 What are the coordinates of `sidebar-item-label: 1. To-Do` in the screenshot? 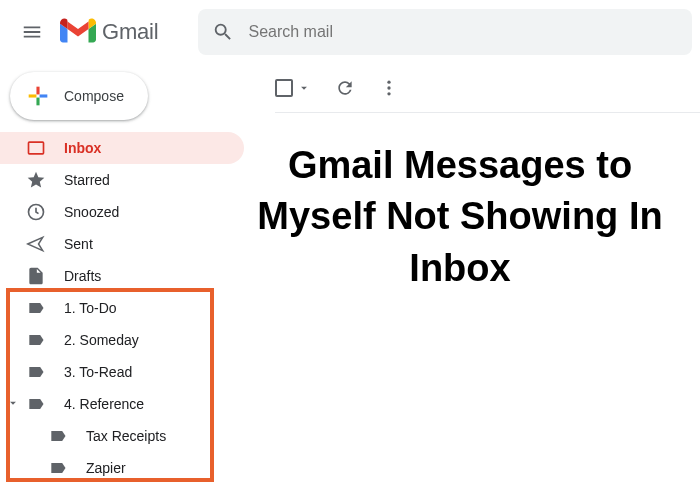 It's located at (90, 308).